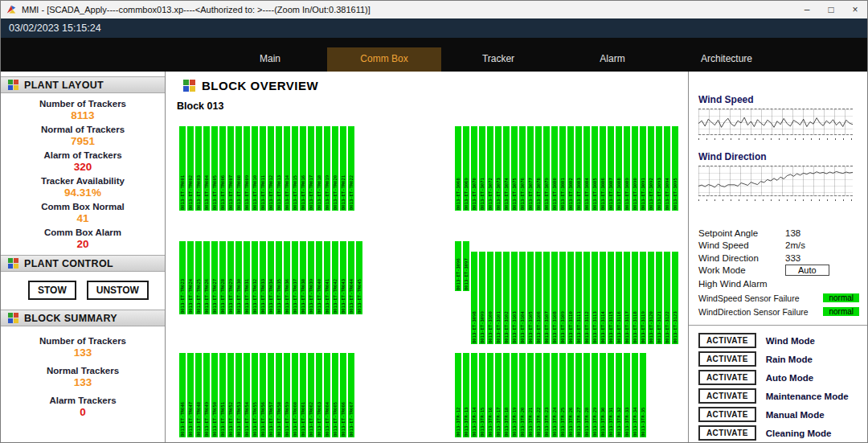 This screenshot has width=868, height=443. What do you see at coordinates (239, 396) in the screenshot?
I see `tracker-cell: B013-ET-TR053` at bounding box center [239, 396].